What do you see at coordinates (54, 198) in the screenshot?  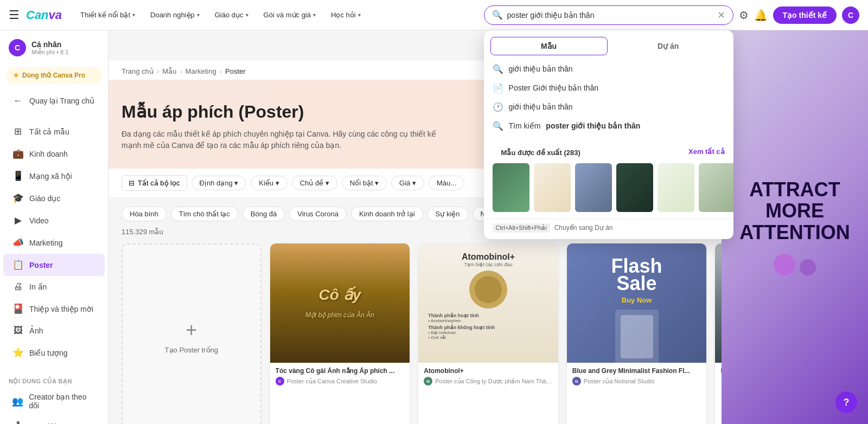 I see `sidebar-item-education: 🎓 Giáo dục` at bounding box center [54, 198].